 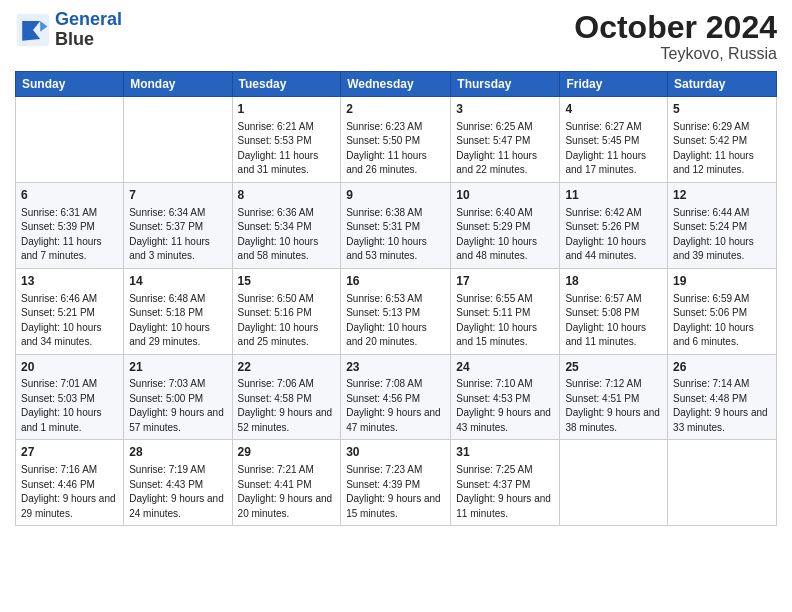 I want to click on day-info: Sunrise: 6:34 AMSunset: 5:37 PMDaylight:…, so click(x=178, y=235).